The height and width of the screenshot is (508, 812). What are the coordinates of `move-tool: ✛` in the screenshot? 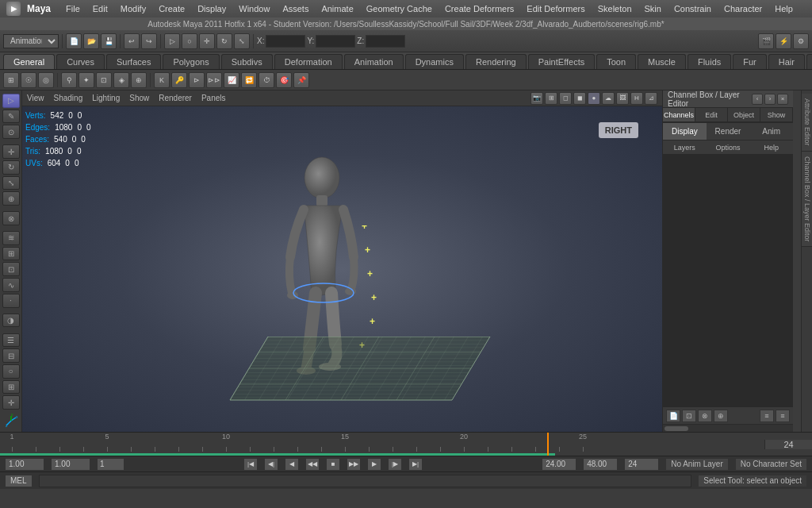 It's located at (11, 152).